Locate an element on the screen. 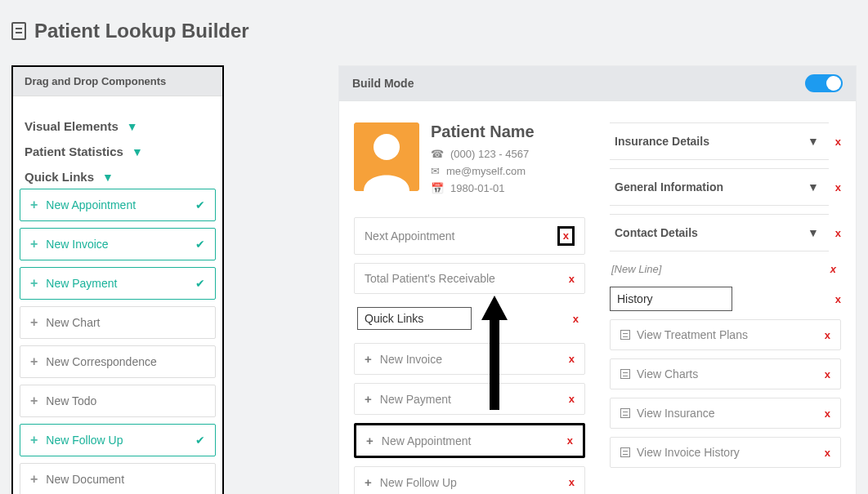  block-total-receivable: Total Patient's Receivable x is located at coordinates (469, 278).